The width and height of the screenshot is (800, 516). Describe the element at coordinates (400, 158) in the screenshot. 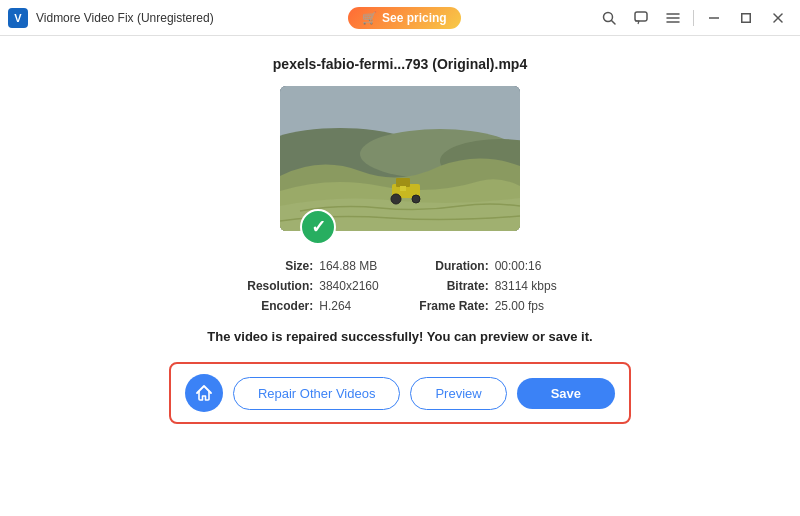

I see `thumbnail-wrapper: ✓` at that location.